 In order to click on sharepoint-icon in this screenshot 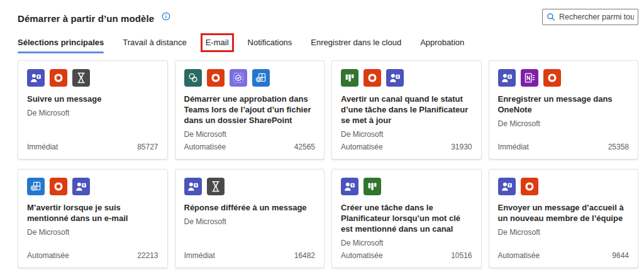, I will do `click(193, 78)`.